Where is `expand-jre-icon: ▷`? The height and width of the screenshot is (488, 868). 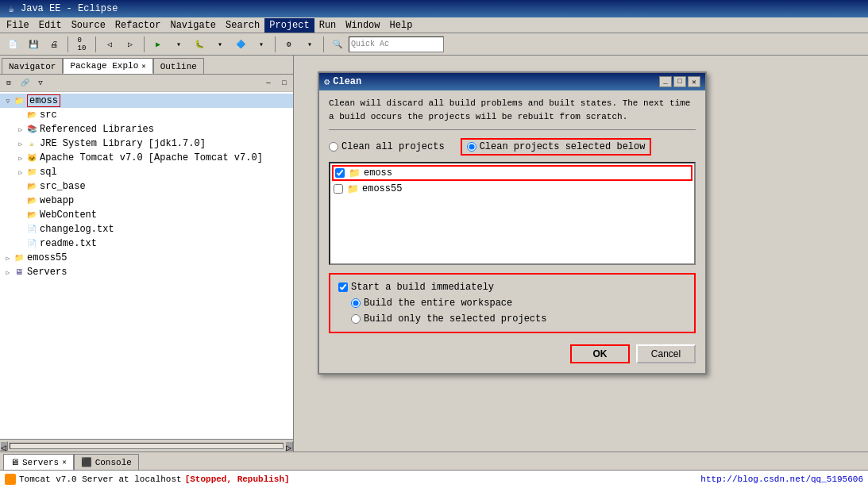 expand-jre-icon: ▷ is located at coordinates (21, 144).